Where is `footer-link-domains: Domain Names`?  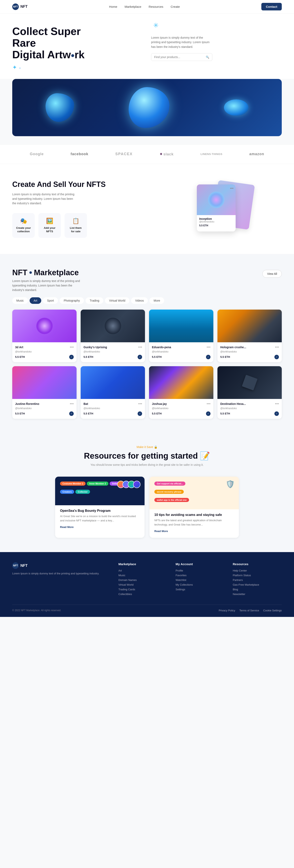
footer-link-domains: Domain Names is located at coordinates (143, 580).